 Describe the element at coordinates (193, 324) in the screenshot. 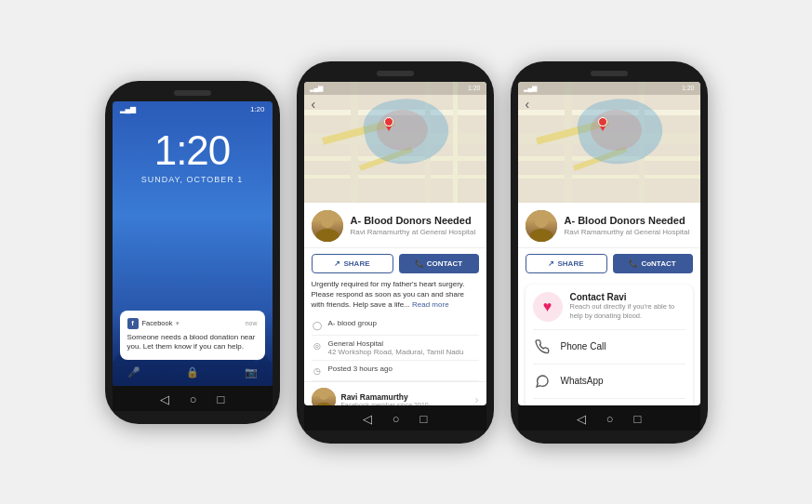

I see `notification-header: f Facebook ▾ now` at that location.